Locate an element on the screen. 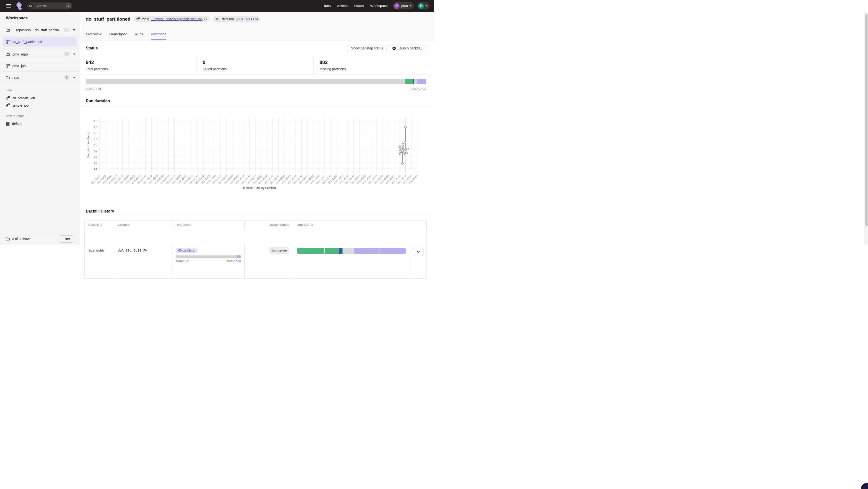 The height and width of the screenshot is (489, 868). job-origin-tag: Job in __reposi...artitioned@partitioned… is located at coordinates (172, 19).